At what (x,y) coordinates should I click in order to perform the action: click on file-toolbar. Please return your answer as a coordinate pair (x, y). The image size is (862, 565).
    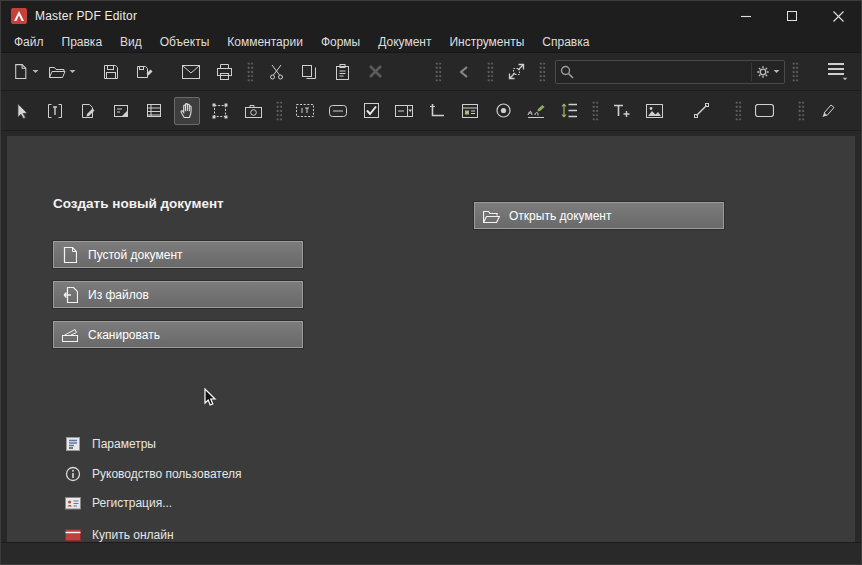
    Looking at the image, I should click on (431, 72).